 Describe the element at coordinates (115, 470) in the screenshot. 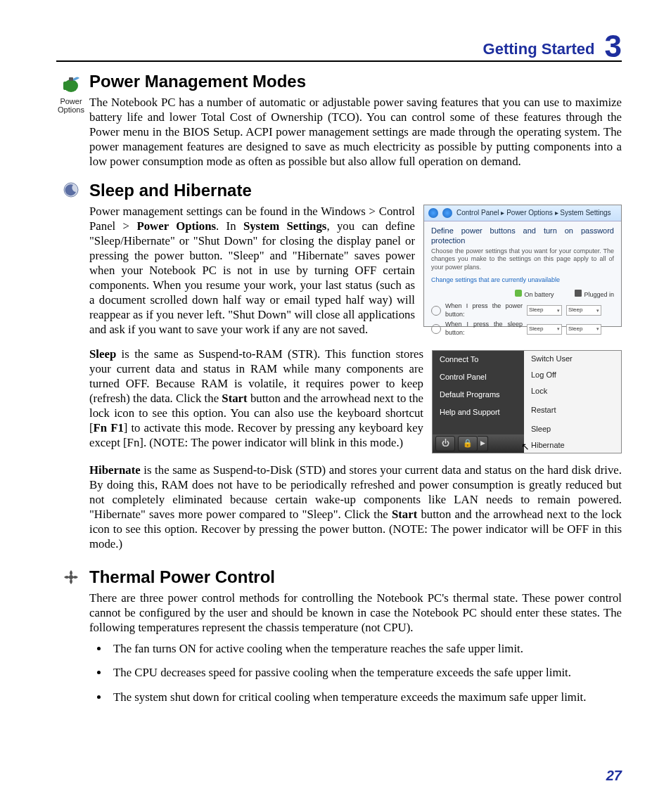

I see `text-bold: Hibernate` at that location.